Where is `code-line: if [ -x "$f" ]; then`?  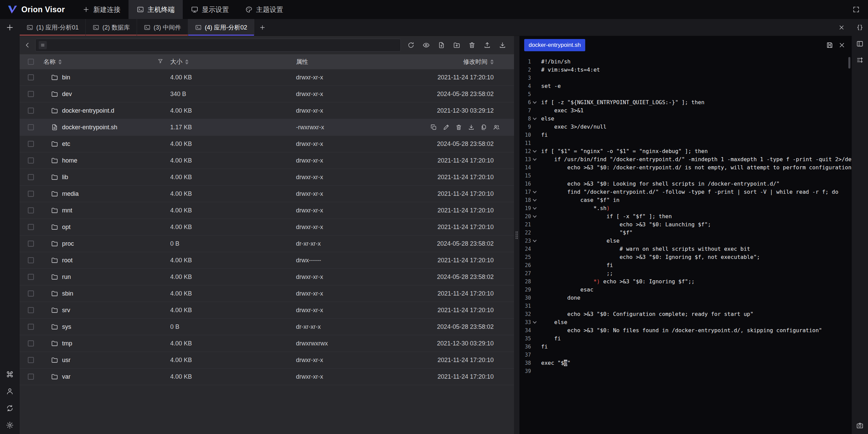
code-line: if [ -x "$f" ]; then is located at coordinates (696, 216).